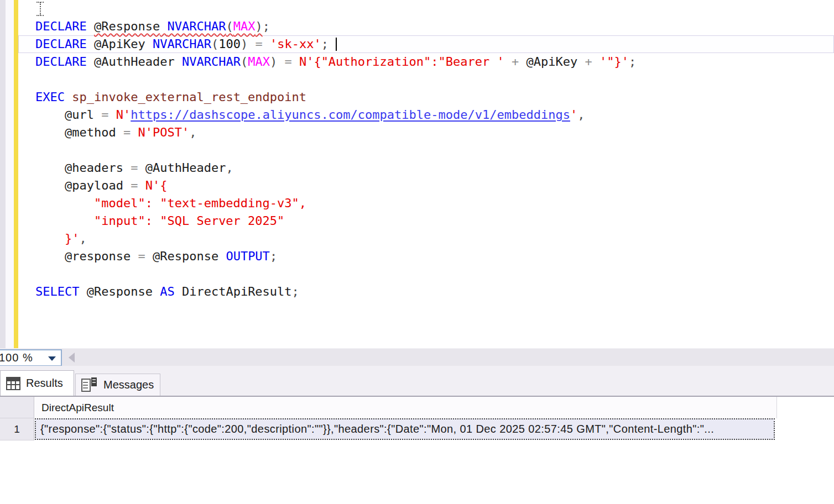 Image resolution: width=834 pixels, height=504 pixels. I want to click on tab-results-label: Results, so click(44, 384).